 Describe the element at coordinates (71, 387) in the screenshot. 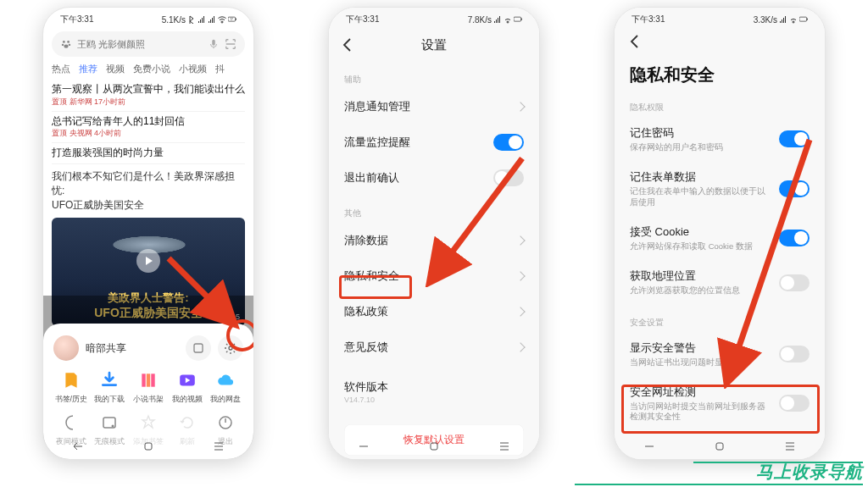

I see `menu-bookmark-history: 书签/历史` at that location.